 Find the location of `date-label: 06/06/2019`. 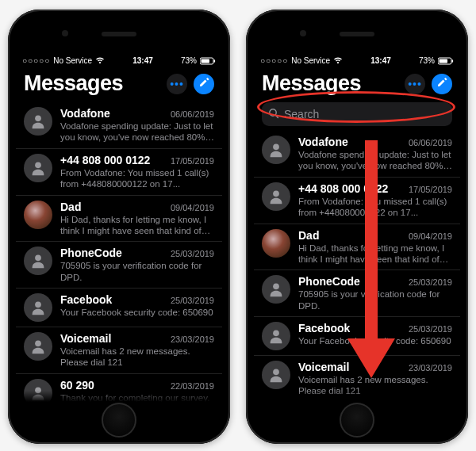

date-label: 06/06/2019 is located at coordinates (430, 143).